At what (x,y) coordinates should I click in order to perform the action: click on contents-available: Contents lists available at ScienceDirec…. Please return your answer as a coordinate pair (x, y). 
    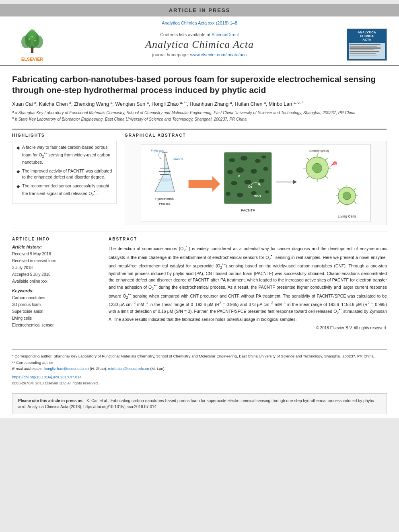
    Looking at the image, I should click on (200, 35).